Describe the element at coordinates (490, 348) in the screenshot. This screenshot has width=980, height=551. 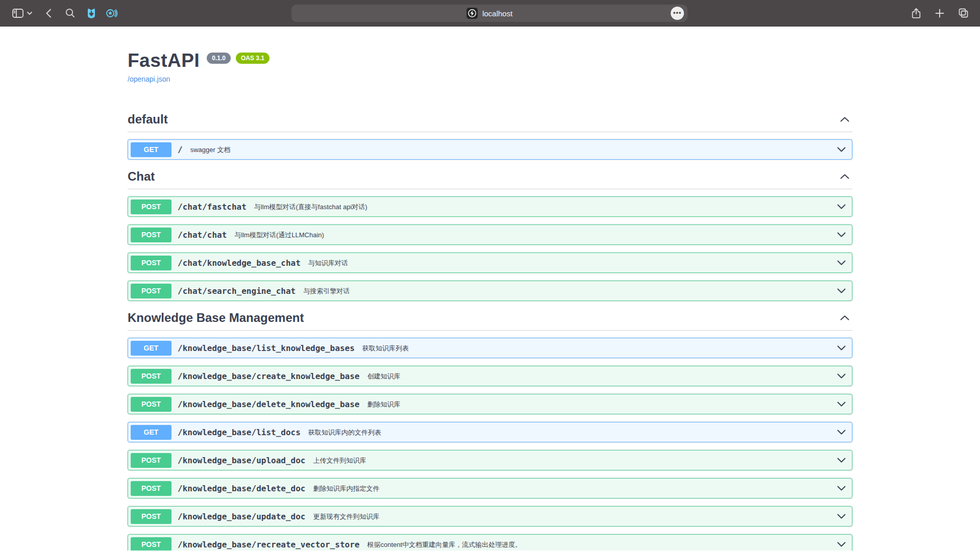
I see `endpoint-row: GET /knowledge_base/list_knowledge_bases…` at that location.